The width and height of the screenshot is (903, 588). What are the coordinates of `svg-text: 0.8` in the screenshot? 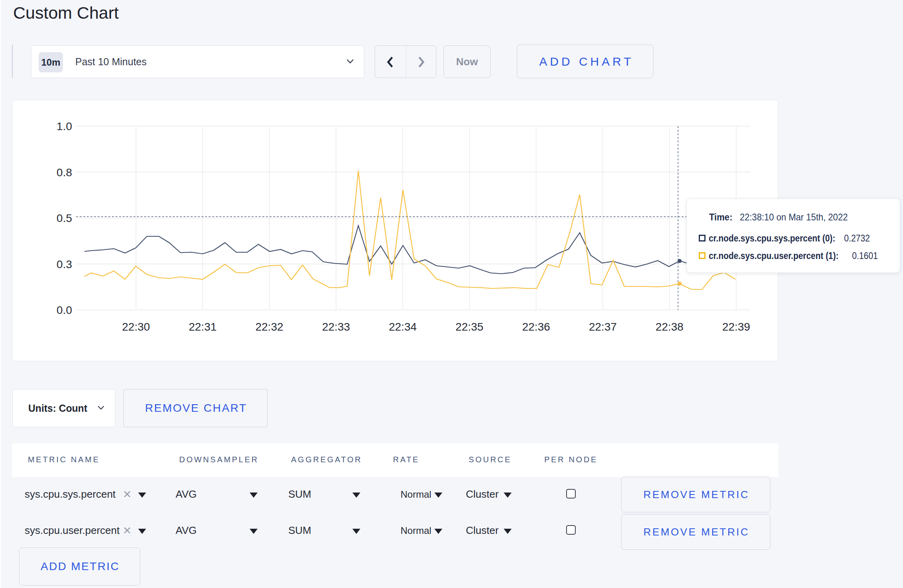 It's located at (64, 173).